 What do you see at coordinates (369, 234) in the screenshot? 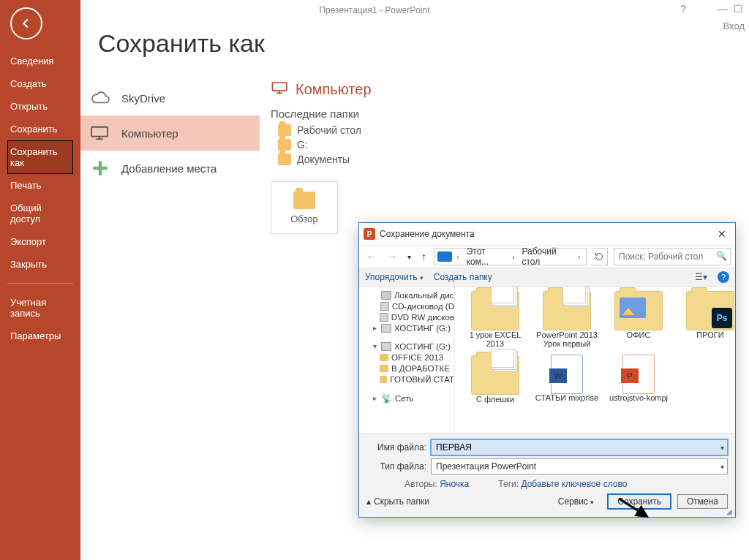
I see `powerpoint-icon: P` at bounding box center [369, 234].